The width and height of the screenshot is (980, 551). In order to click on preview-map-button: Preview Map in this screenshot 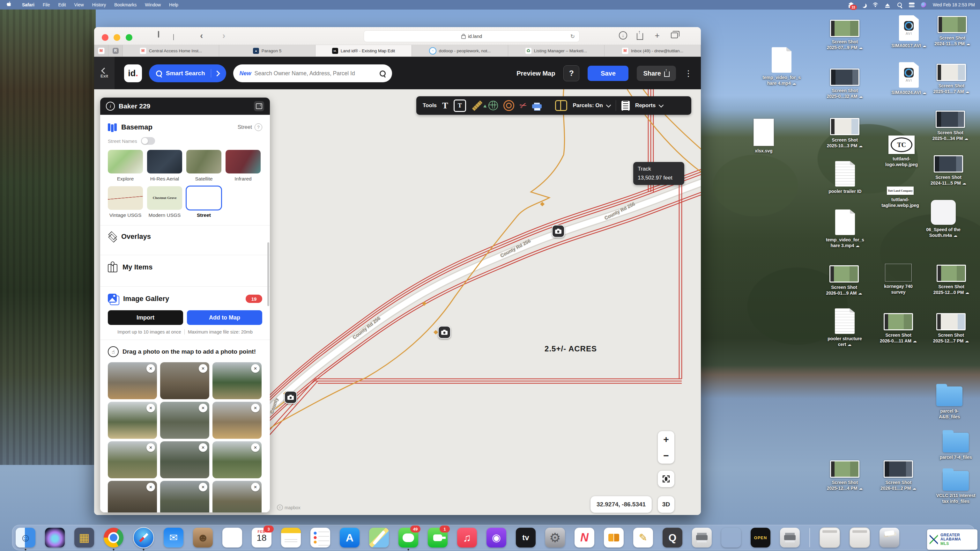, I will do `click(536, 74)`.